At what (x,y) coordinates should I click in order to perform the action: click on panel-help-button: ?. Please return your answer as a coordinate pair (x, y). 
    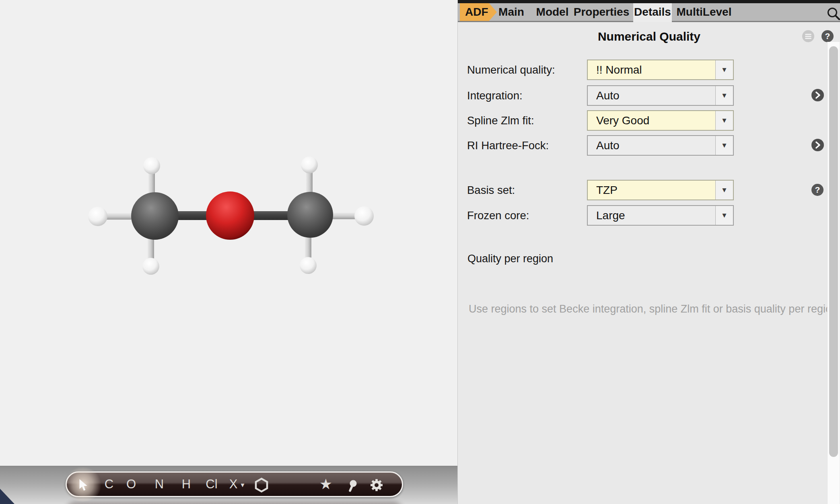
    Looking at the image, I should click on (828, 36).